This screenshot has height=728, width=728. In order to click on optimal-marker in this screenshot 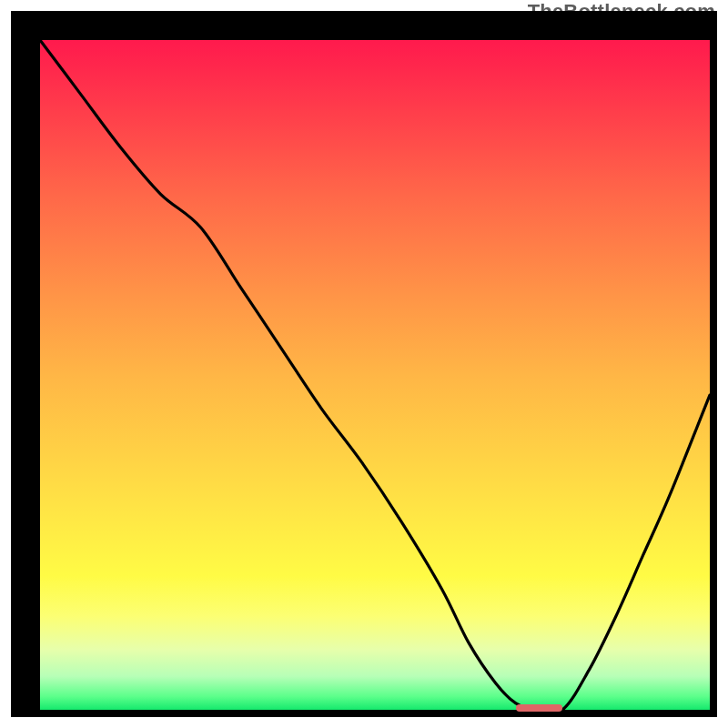, I will do `click(540, 708)`.